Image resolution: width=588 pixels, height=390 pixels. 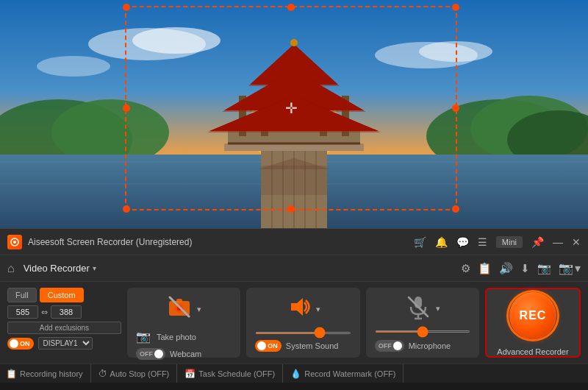 What do you see at coordinates (179, 309) in the screenshot?
I see `webcam-icon` at bounding box center [179, 309].